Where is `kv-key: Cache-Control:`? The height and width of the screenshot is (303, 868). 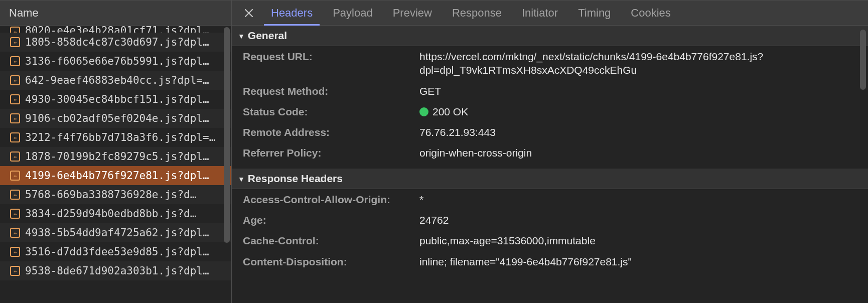
kv-key: Cache-Control: is located at coordinates (331, 241).